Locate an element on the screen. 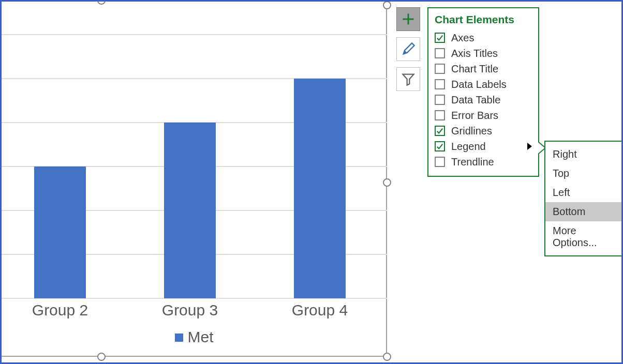 The width and height of the screenshot is (623, 364). legend-position-option: Bottom is located at coordinates (584, 212).